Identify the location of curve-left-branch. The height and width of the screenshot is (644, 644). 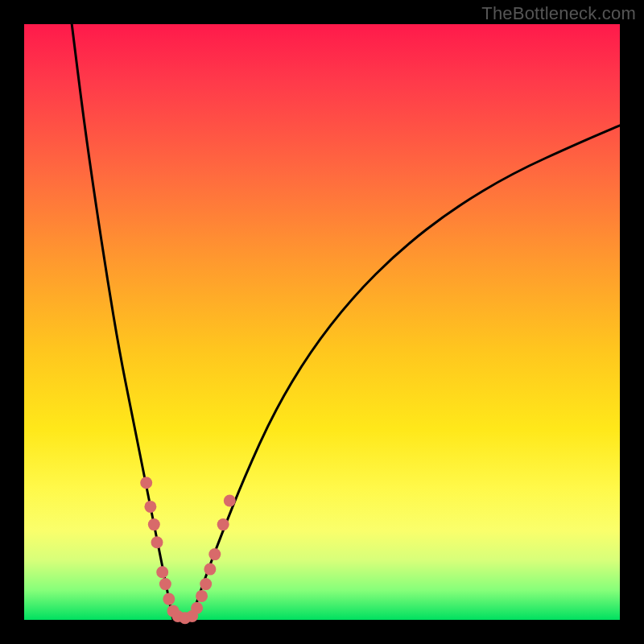
(122, 322).